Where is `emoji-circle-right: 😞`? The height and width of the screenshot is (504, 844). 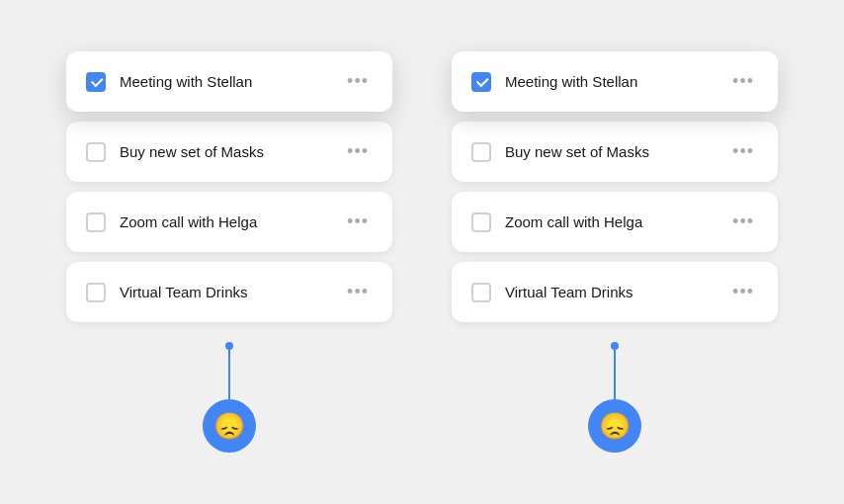 emoji-circle-right: 😞 is located at coordinates (615, 426).